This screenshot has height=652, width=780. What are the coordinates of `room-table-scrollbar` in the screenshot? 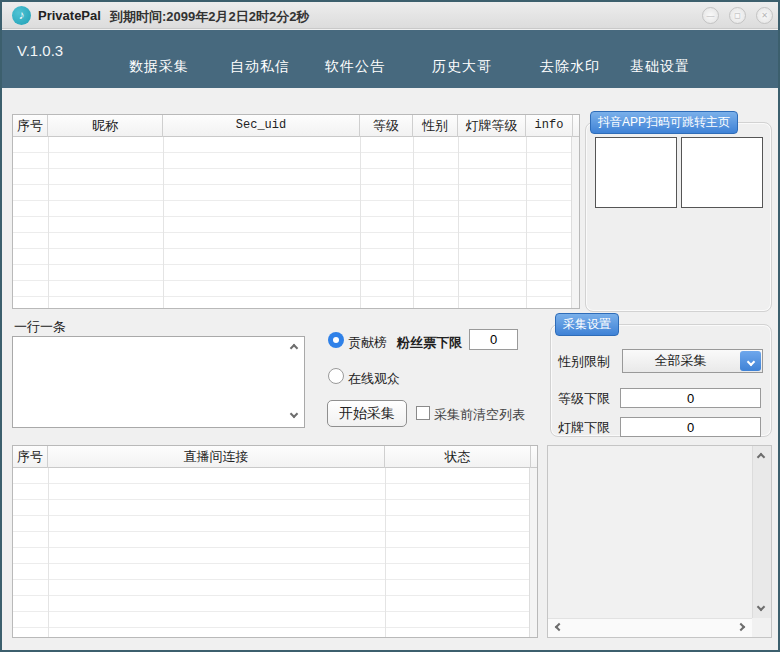 It's located at (533, 552).